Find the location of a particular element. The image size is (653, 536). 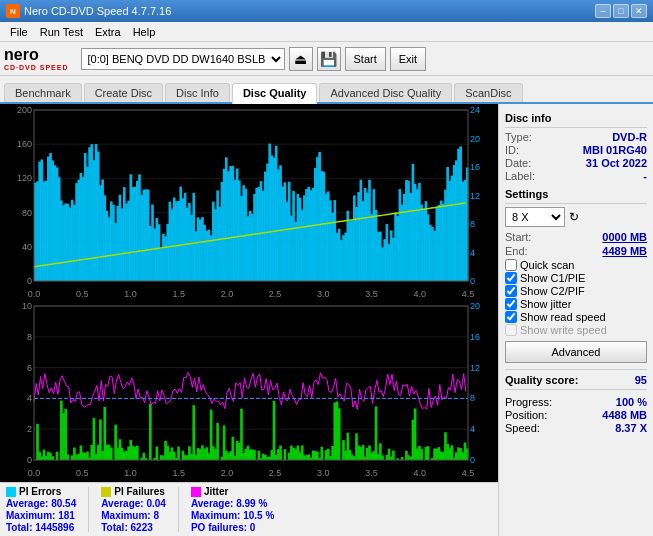

start-range-row: Start: 0000 MB is located at coordinates (576, 237).